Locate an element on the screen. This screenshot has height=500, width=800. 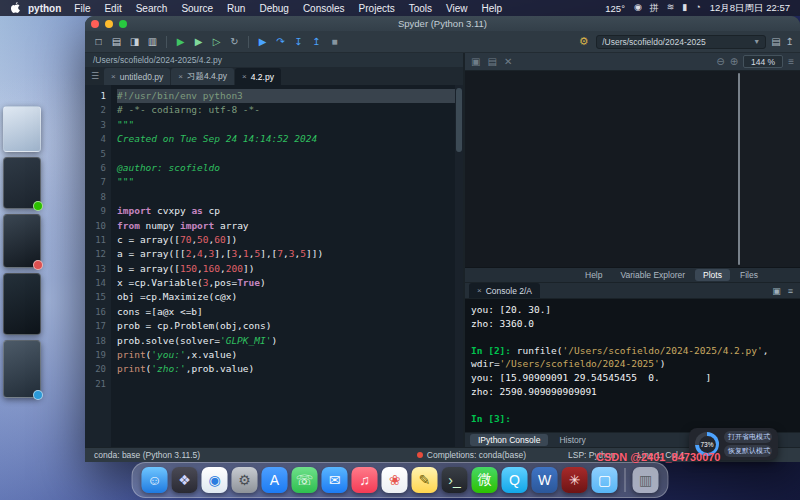
save-all-icon: ▥ is located at coordinates (152, 42).